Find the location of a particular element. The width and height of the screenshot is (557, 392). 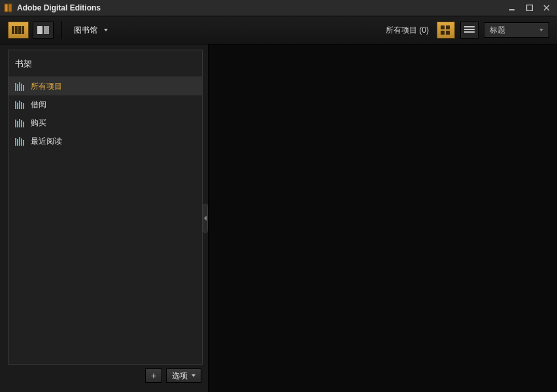

window-title: Adobe Digital Editions is located at coordinates (59, 8).